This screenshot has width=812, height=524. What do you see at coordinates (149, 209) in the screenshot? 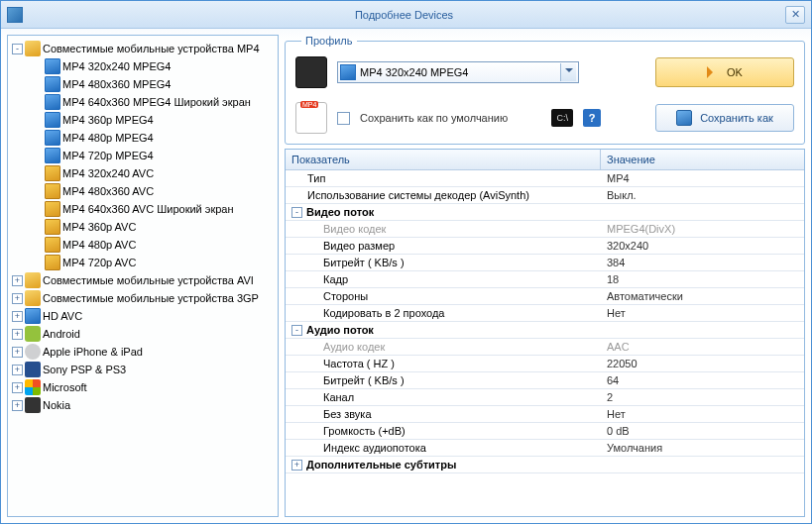
I see `tree-item-label: MP4 640x360 AVC Широкий экран` at bounding box center [149, 209].